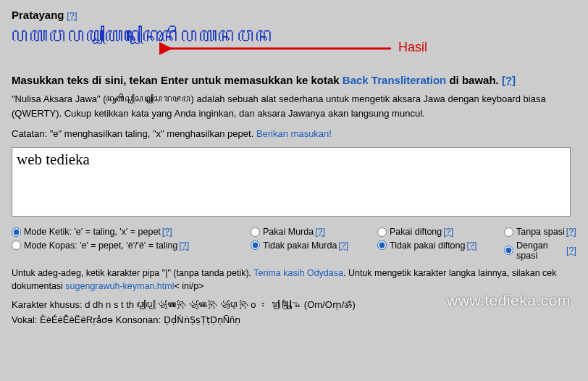 The width and height of the screenshot is (588, 381). Describe the element at coordinates (288, 232) in the screenshot. I see `radio-label: Pakai Murda` at that location.